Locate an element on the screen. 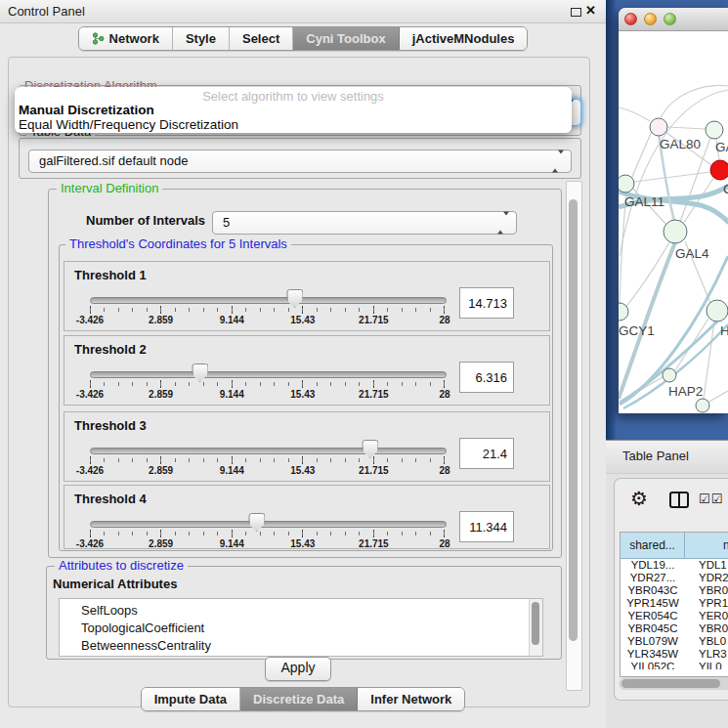  attributes-list: SelfLoops TopologicalCoefficient Between… is located at coordinates (301, 627).